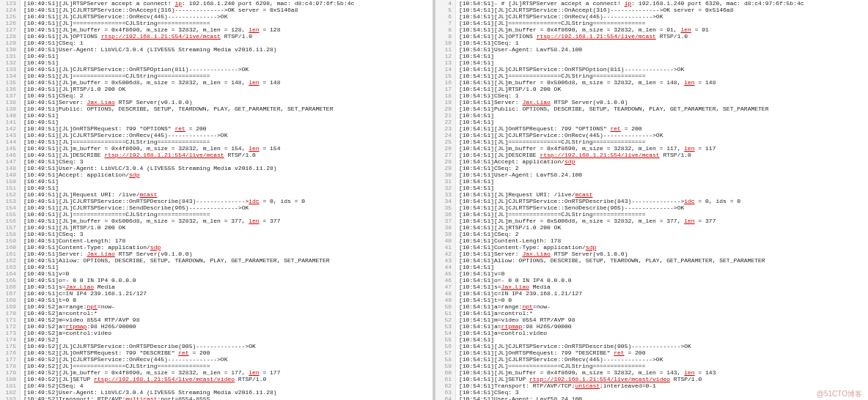 Image resolution: width=868 pixels, height=400 pixels. What do you see at coordinates (652, 372) in the screenshot?
I see `code-line: 60[10:54:51][JL]m_buffer = 0x4f8690, m_s…` at bounding box center [652, 372].